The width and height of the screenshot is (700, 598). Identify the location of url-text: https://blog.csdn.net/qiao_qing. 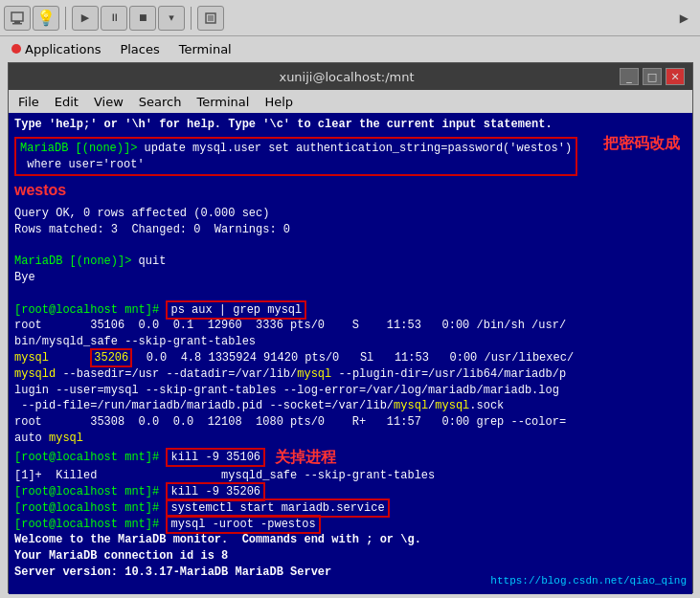
(588, 582).